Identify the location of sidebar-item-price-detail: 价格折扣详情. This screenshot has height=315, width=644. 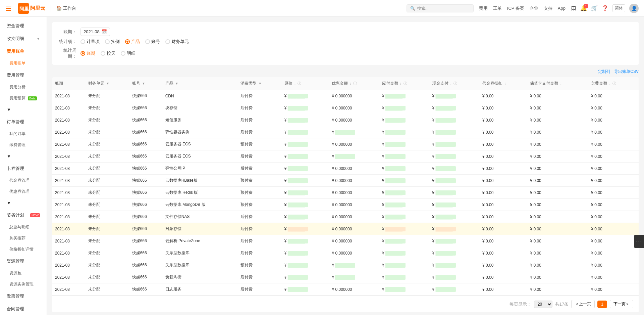
(23, 249).